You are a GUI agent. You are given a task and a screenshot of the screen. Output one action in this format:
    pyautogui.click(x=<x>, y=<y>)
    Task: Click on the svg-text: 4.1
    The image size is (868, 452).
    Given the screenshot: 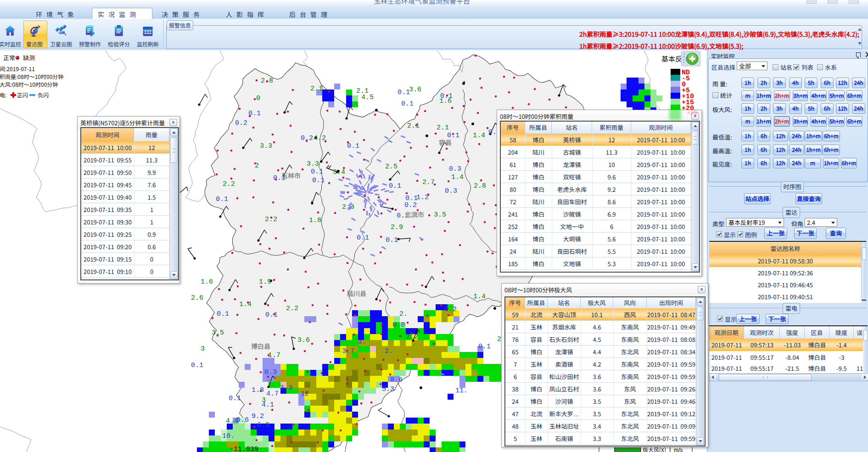 What is the action you would take?
    pyautogui.click(x=268, y=405)
    